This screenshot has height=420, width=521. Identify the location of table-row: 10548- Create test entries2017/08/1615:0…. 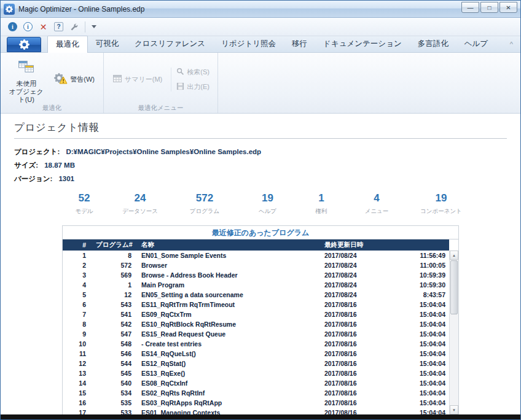
(256, 344).